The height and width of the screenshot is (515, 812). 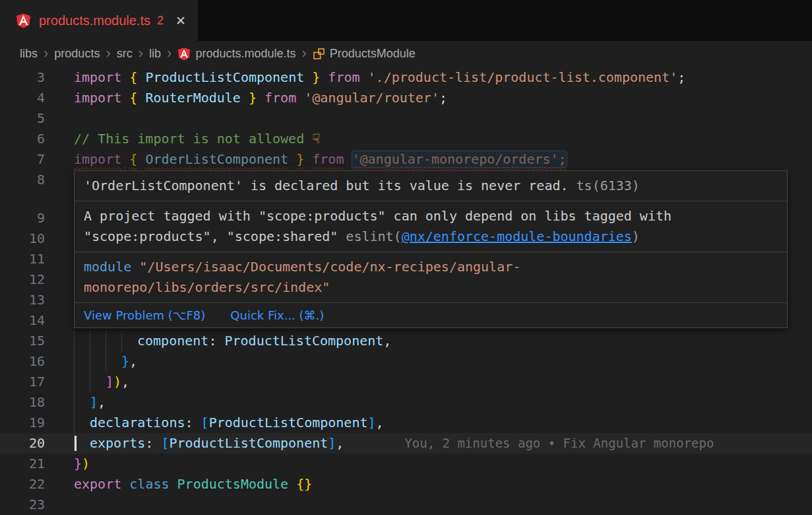 I want to click on text-cursor, so click(x=75, y=444).